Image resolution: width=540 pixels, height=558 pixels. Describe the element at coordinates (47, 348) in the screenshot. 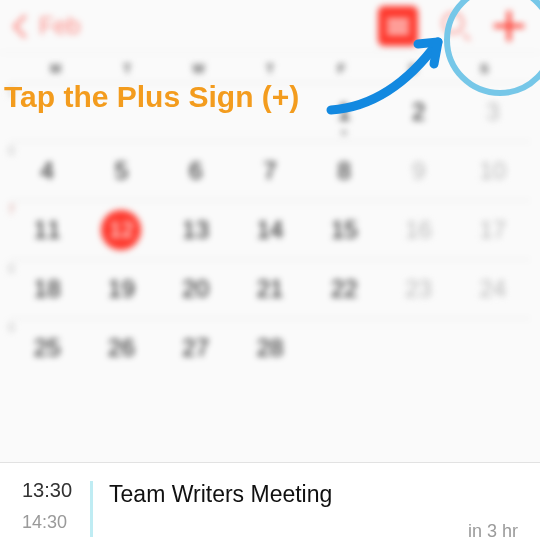

I see `day-cell: 25` at that location.